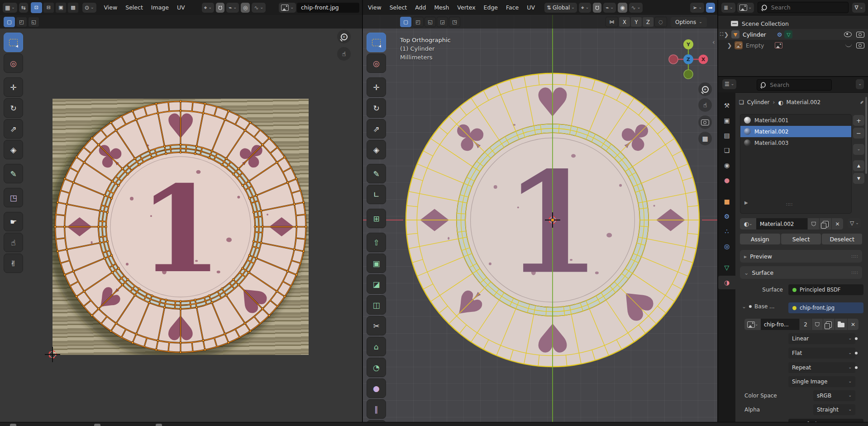 This screenshot has width=868, height=426. What do you see at coordinates (377, 284) in the screenshot?
I see `vp-tool-bevel-icon: ◪` at bounding box center [377, 284].